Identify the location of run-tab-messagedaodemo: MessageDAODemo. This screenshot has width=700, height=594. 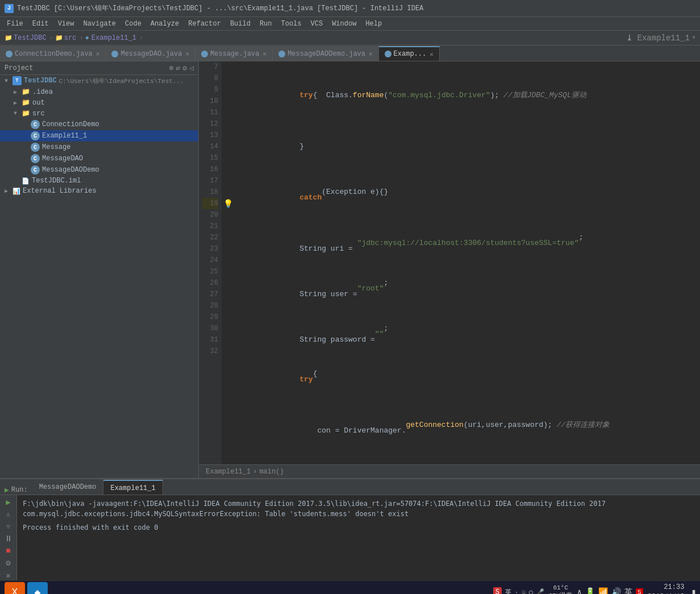
(68, 487).